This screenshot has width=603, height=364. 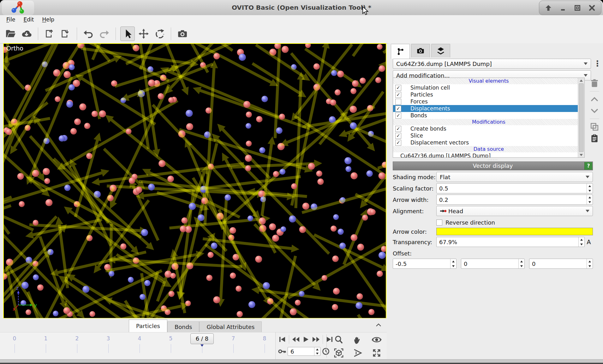 What do you see at coordinates (490, 264) in the screenshot?
I see `offset-y-value: 0` at bounding box center [490, 264].